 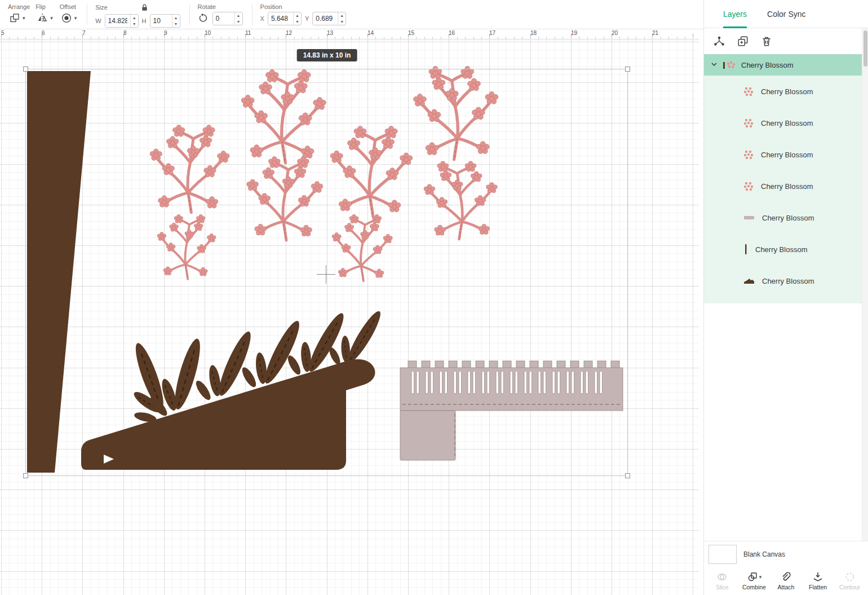 I want to click on panel-scrollbar, so click(x=865, y=284).